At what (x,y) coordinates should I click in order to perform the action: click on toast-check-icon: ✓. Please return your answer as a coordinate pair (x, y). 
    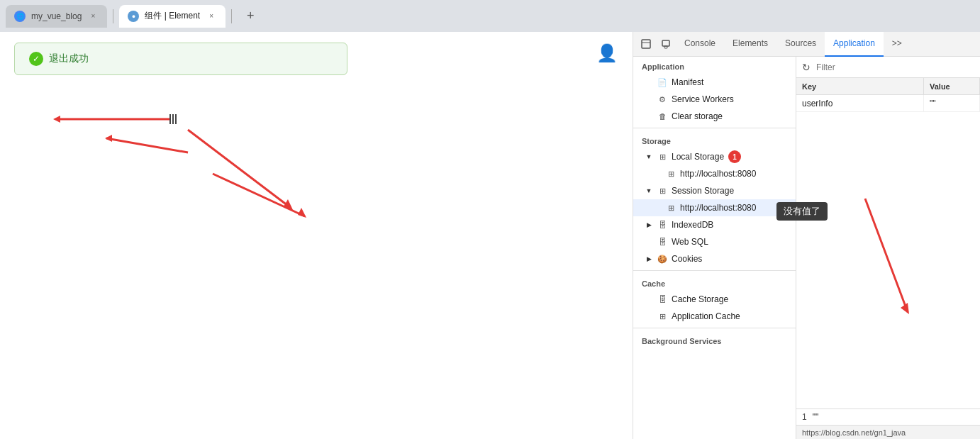
    Looking at the image, I should click on (36, 59).